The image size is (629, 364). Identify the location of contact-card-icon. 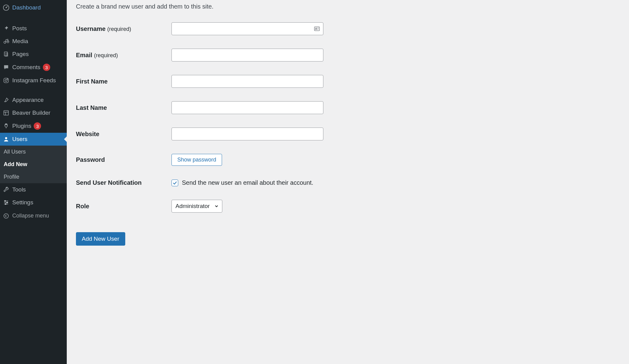
(317, 29).